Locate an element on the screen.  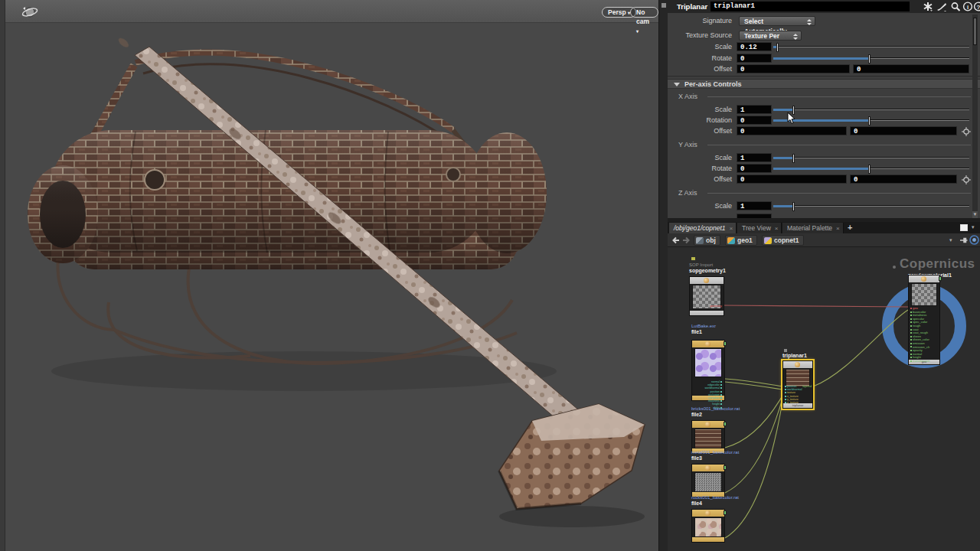
tab--obj-geo1-copnet1: /obj/geo1/copnet1× is located at coordinates (703, 228).